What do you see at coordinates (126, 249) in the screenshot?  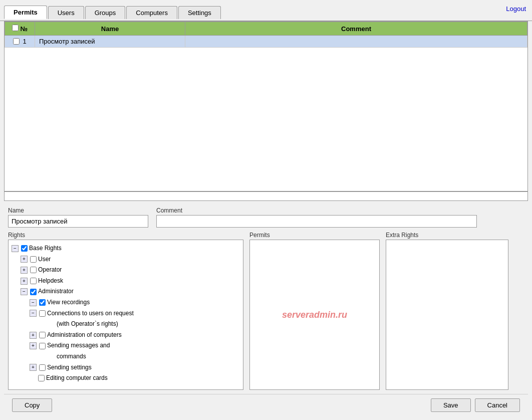 I see `tree-item-base-rights: Base Rights` at bounding box center [126, 249].